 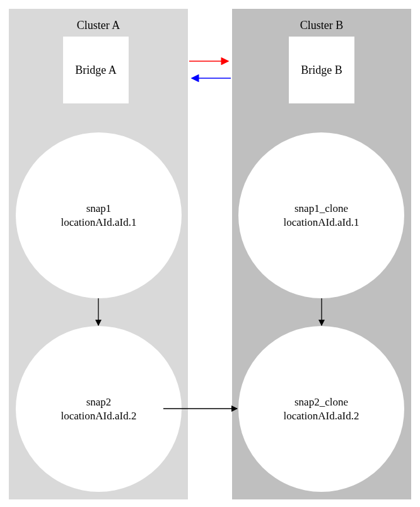 What do you see at coordinates (98, 20) in the screenshot?
I see `cluster-a-title: Cluster A` at bounding box center [98, 20].